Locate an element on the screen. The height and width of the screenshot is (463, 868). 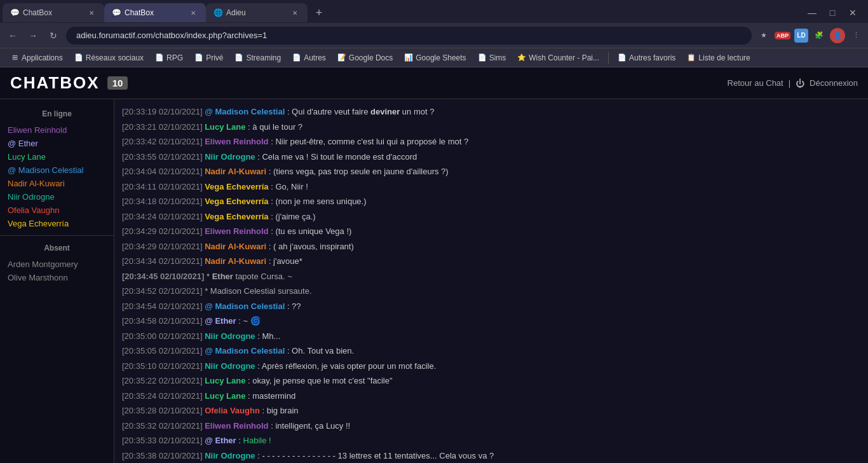
tab-3-close: ✕ is located at coordinates (295, 13).